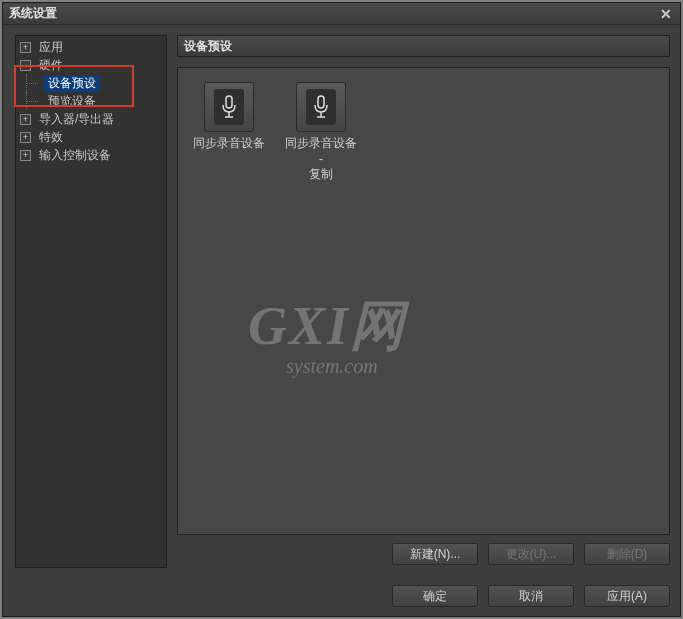 Image resolution: width=683 pixels, height=619 pixels. I want to click on tree-item-label: 特效, so click(51, 138).